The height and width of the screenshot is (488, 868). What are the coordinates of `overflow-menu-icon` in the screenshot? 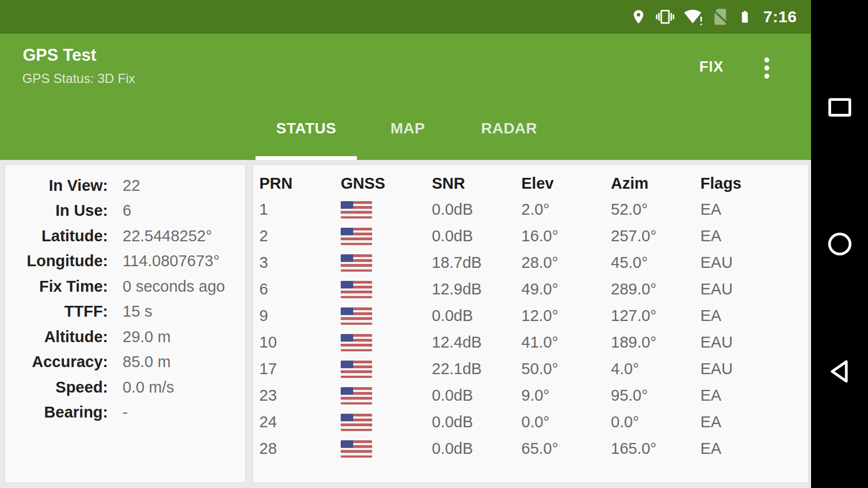 It's located at (767, 68).